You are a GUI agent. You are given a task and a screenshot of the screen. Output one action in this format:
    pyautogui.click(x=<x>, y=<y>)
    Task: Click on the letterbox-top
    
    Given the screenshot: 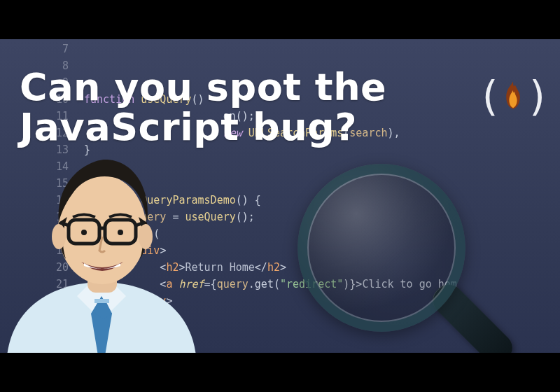 What is the action you would take?
    pyautogui.click(x=280, y=20)
    